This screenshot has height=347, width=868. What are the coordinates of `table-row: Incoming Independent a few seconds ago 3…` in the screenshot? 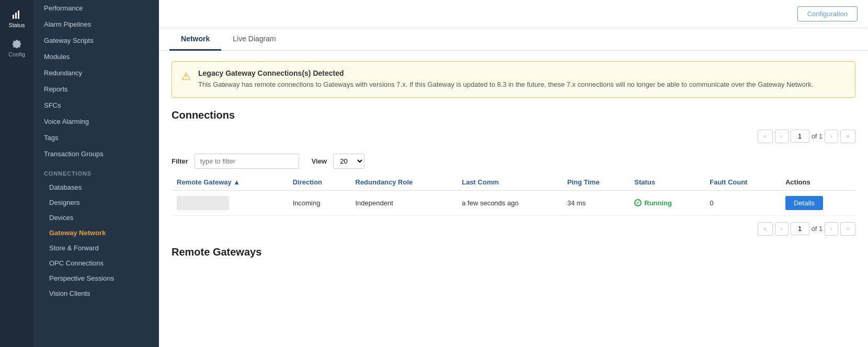 It's located at (513, 203).